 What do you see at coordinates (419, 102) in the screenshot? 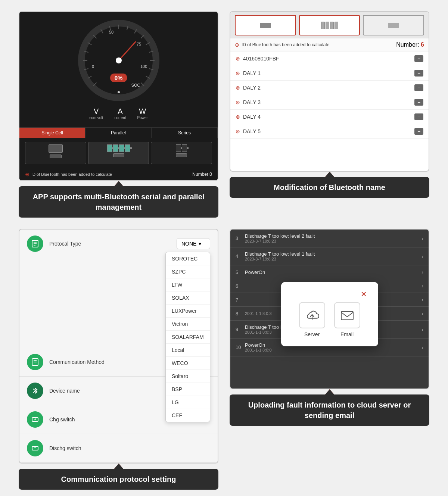
I see `bname-minus-3: −` at bounding box center [419, 102].